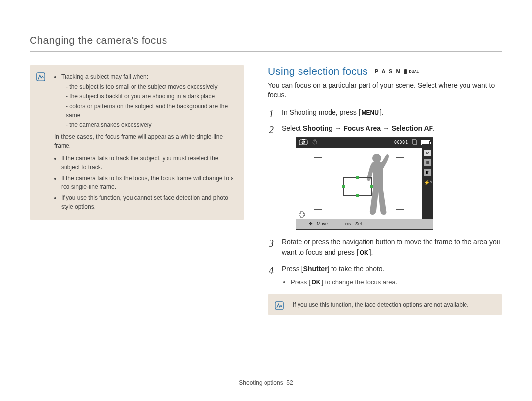 This screenshot has width=532, height=401. I want to click on tracking-fail-lead: Tracking a subject may fail when: the su…, so click(148, 111).